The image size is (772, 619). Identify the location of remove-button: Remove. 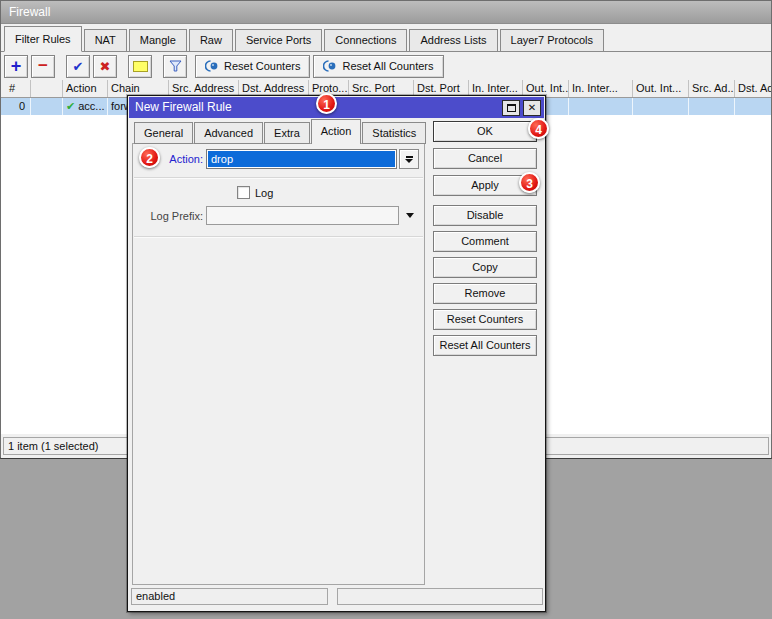
(485, 294).